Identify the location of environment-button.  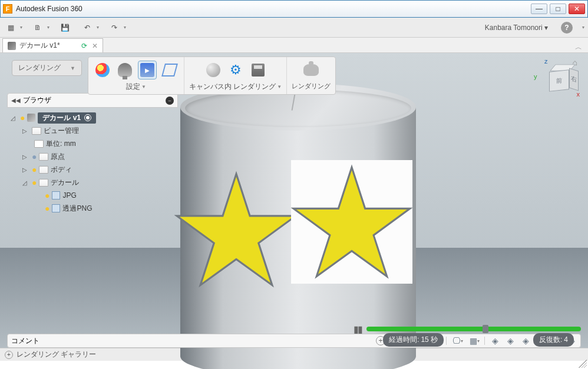
(147, 70).